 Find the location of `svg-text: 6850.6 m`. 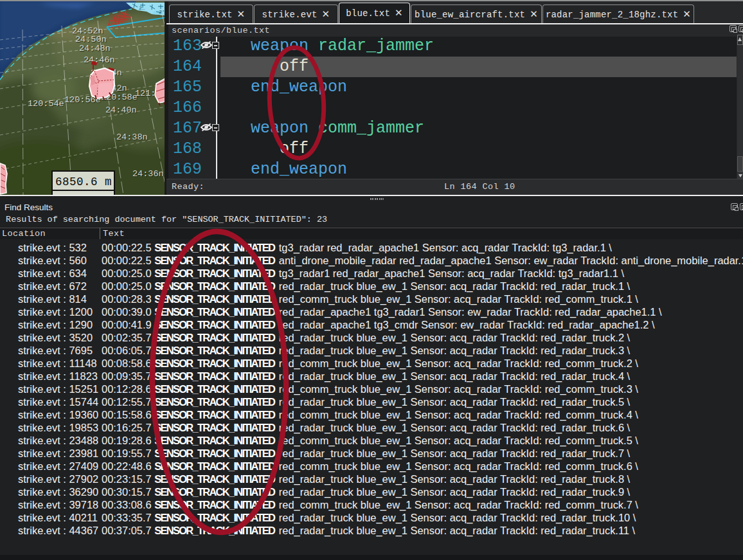

svg-text: 6850.6 m is located at coordinates (84, 182).